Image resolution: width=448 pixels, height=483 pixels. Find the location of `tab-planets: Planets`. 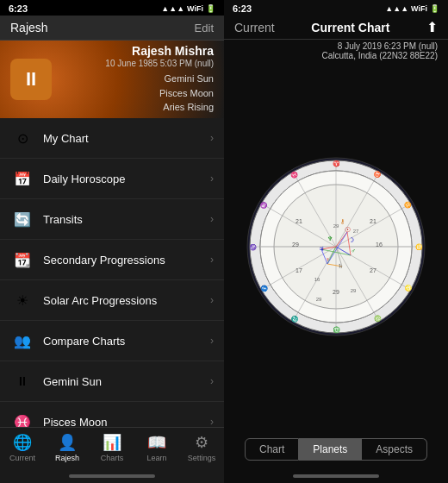

tab-planets: Planets is located at coordinates (331, 449).